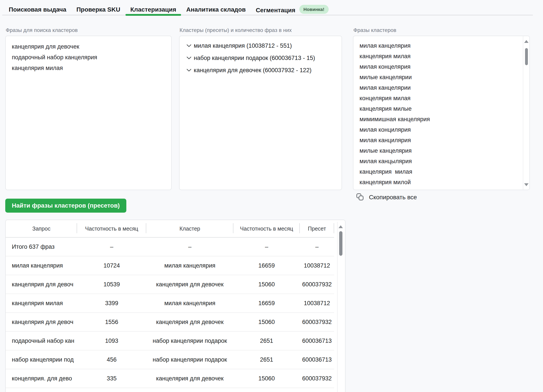 This screenshot has width=543, height=392. What do you see at coordinates (340, 307) in the screenshot?
I see `table-scrollbar` at bounding box center [340, 307].